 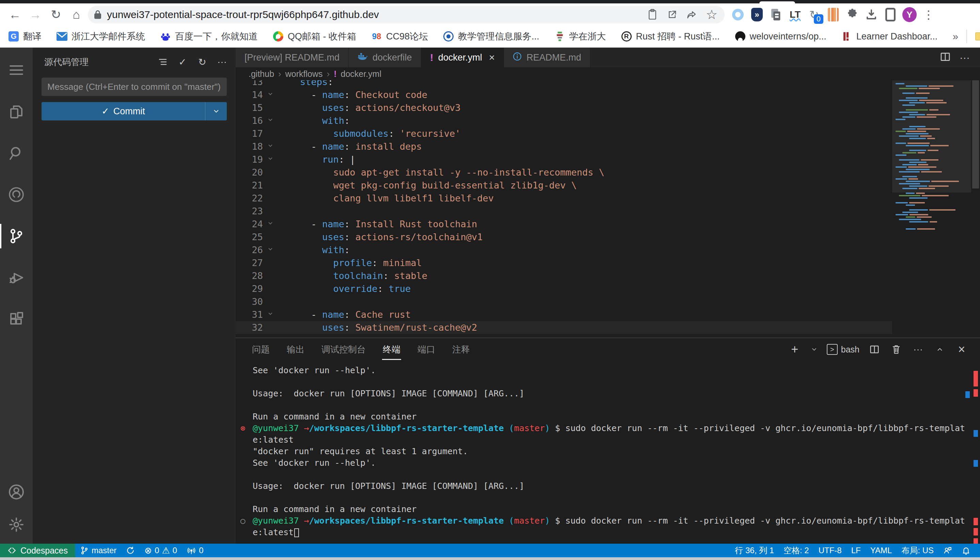 I want to click on address-bar: yunwei37-potential-space-trout-rpr5qwj66…, so click(x=406, y=15).